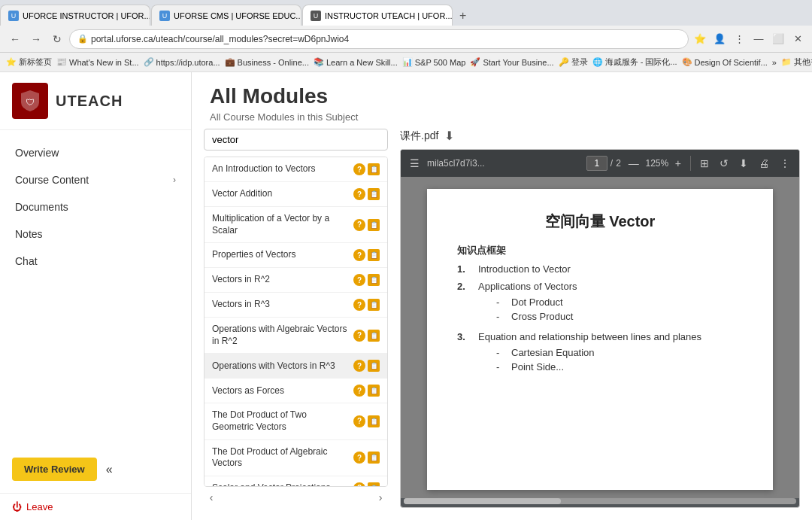 This screenshot has width=812, height=520. What do you see at coordinates (54, 470) in the screenshot?
I see `write-review-button: Write Review` at bounding box center [54, 470].